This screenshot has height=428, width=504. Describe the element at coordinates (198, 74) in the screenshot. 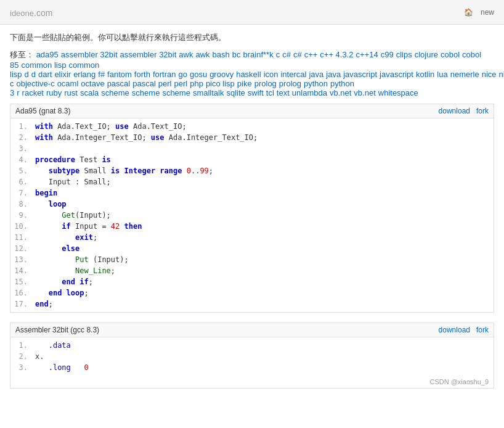

I see `nav-link-gosu: gosu` at that location.